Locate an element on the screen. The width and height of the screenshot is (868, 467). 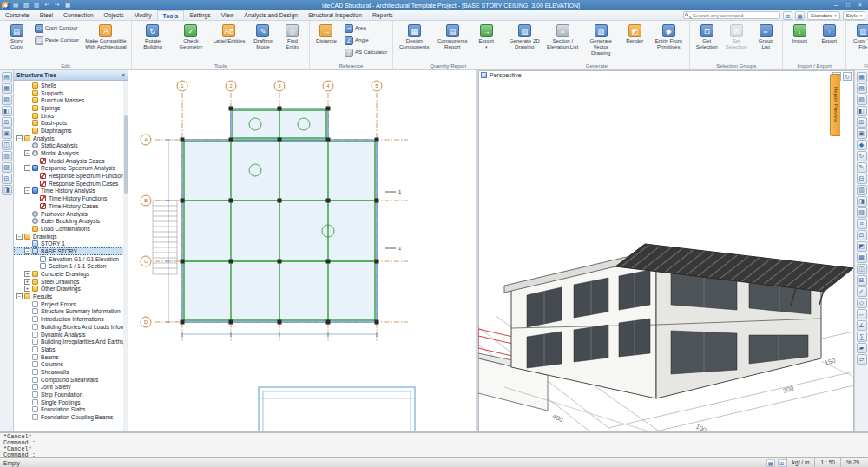
right-toolbar-icon: ▣ is located at coordinates (862, 134).